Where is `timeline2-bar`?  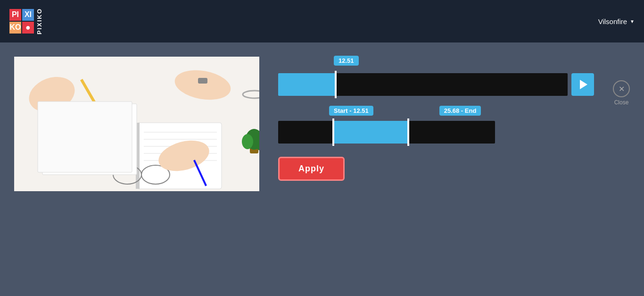 timeline2-bar is located at coordinates (387, 132).